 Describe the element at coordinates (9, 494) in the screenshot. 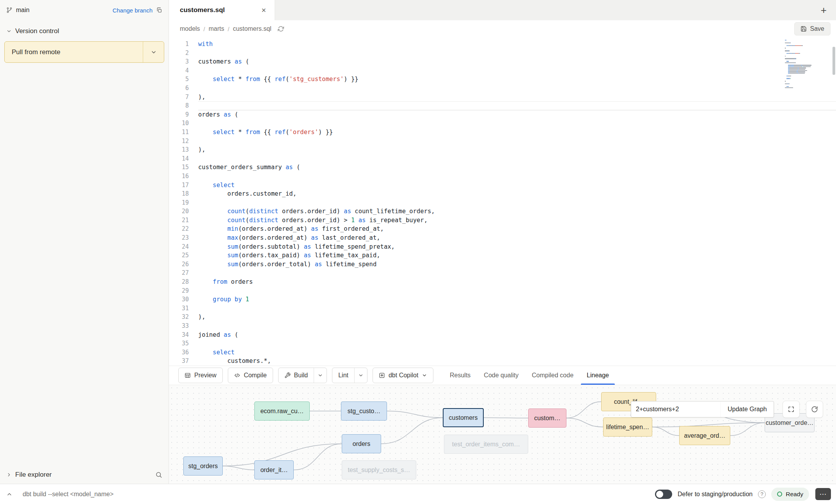

I see `expand-command-bar-icon` at that location.